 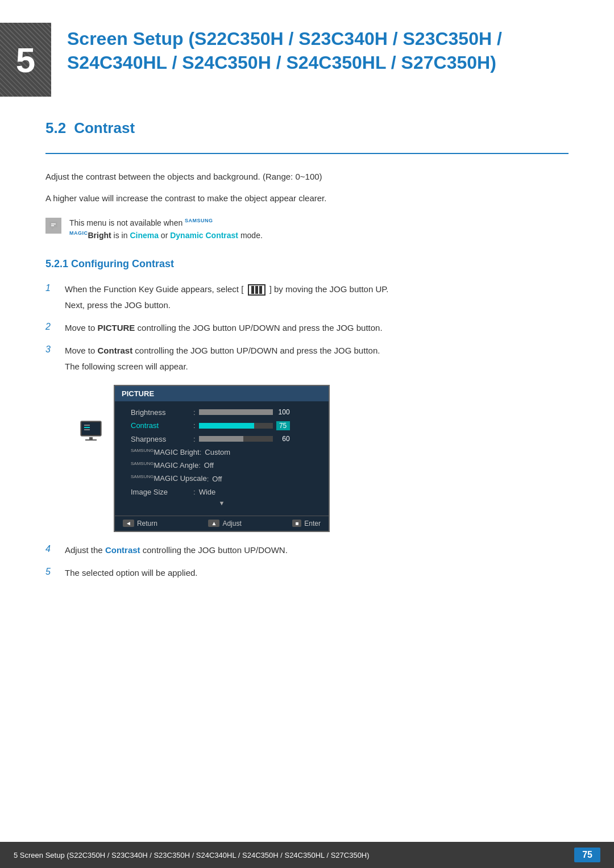 What do you see at coordinates (123, 264) in the screenshot?
I see `subsection-title: Configuring Contrast` at bounding box center [123, 264].